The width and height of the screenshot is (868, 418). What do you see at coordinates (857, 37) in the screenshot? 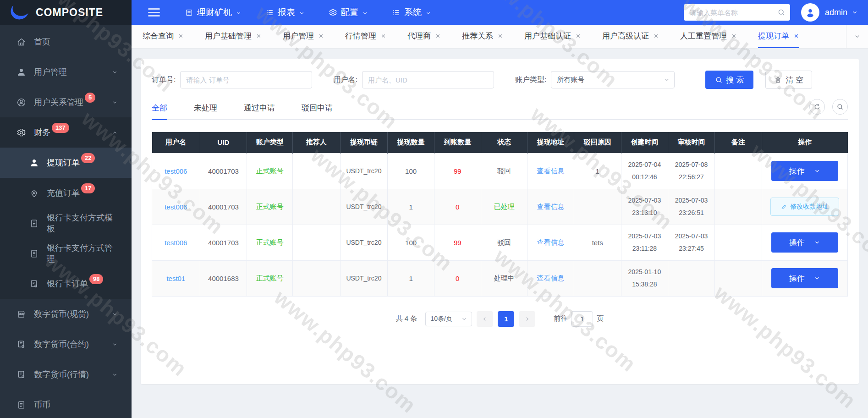
I see `tabs-more-button` at bounding box center [857, 37].